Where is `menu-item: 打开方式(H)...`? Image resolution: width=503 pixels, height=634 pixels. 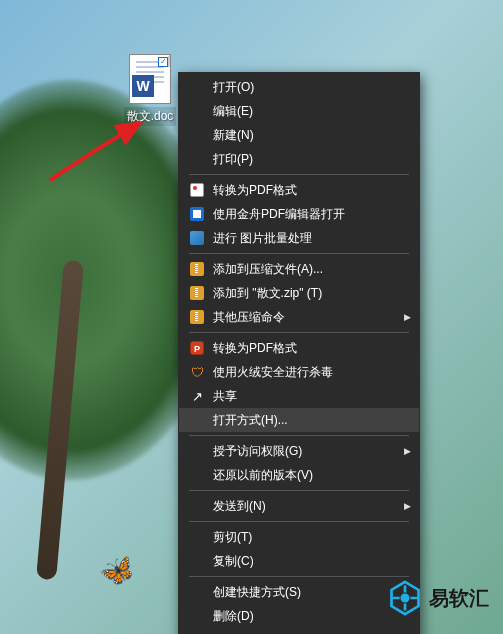 menu-item: 打开方式(H)... is located at coordinates (299, 420).